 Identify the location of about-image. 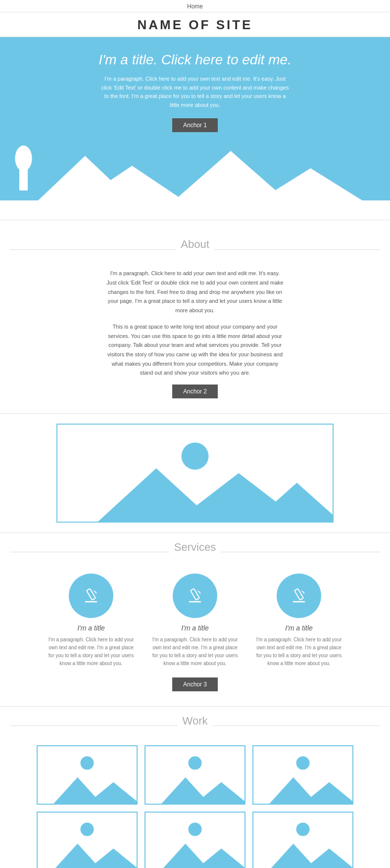
(195, 473).